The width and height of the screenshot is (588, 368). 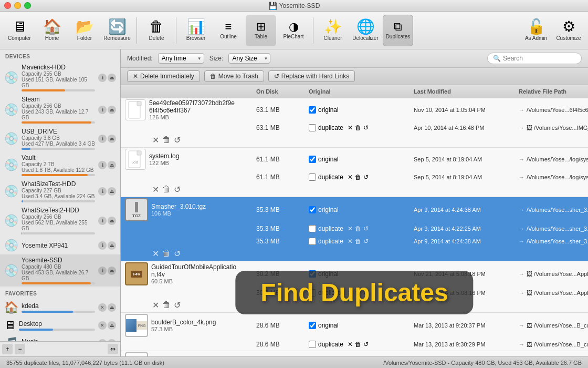 What do you see at coordinates (60, 139) in the screenshot?
I see `sidebar-item-usb-drive: 💿 USB_DRIVE Capacity 3.8 GB Used 427 MB,…` at bounding box center [60, 139].